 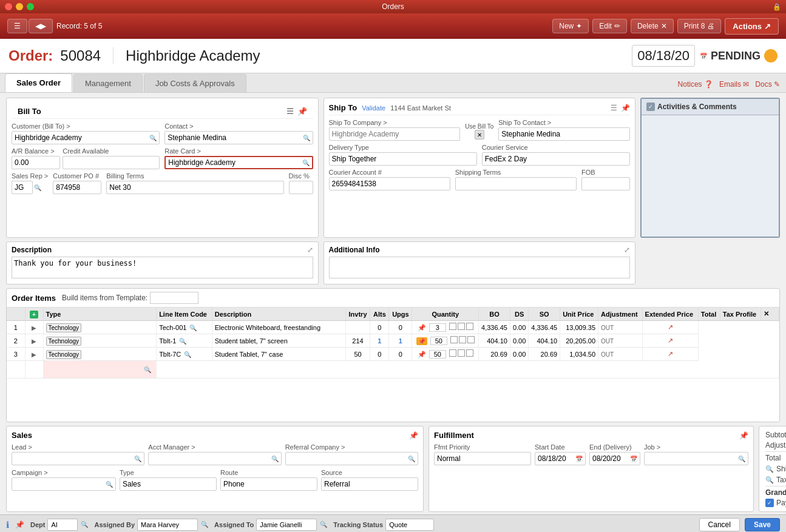 What do you see at coordinates (205, 524) in the screenshot?
I see `assigned-by-search-icon: 🔍` at bounding box center [205, 524].